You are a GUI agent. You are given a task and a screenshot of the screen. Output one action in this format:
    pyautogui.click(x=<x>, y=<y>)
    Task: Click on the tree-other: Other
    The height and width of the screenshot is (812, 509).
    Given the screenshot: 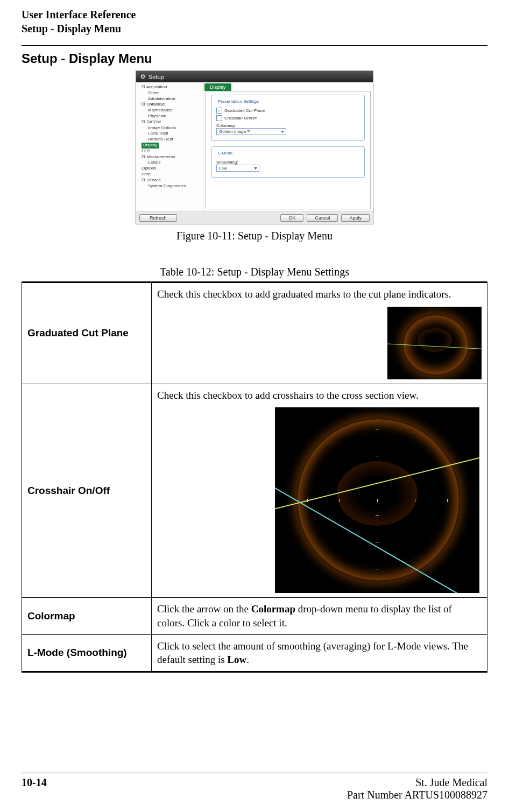 What is the action you would take?
    pyautogui.click(x=169, y=94)
    